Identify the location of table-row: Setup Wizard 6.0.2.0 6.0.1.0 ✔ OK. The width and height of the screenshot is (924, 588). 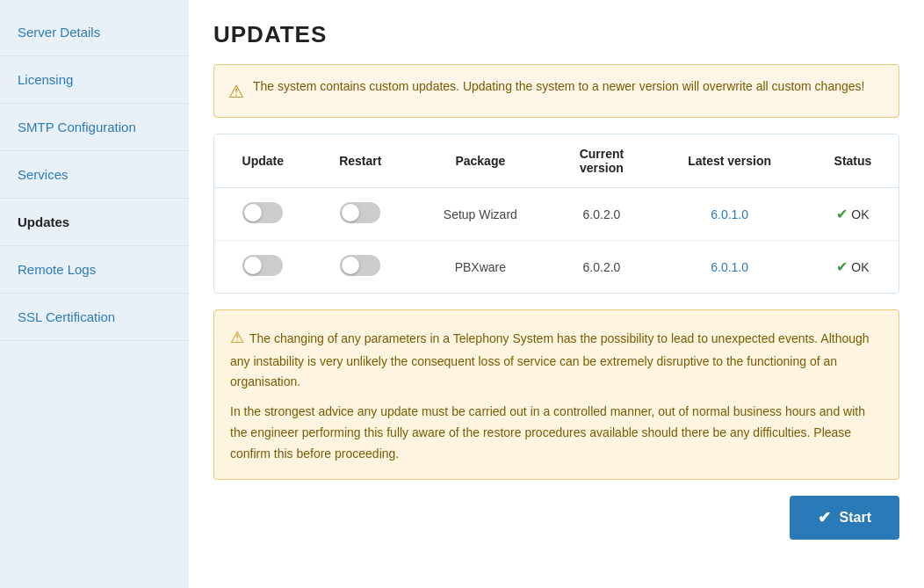
(557, 214).